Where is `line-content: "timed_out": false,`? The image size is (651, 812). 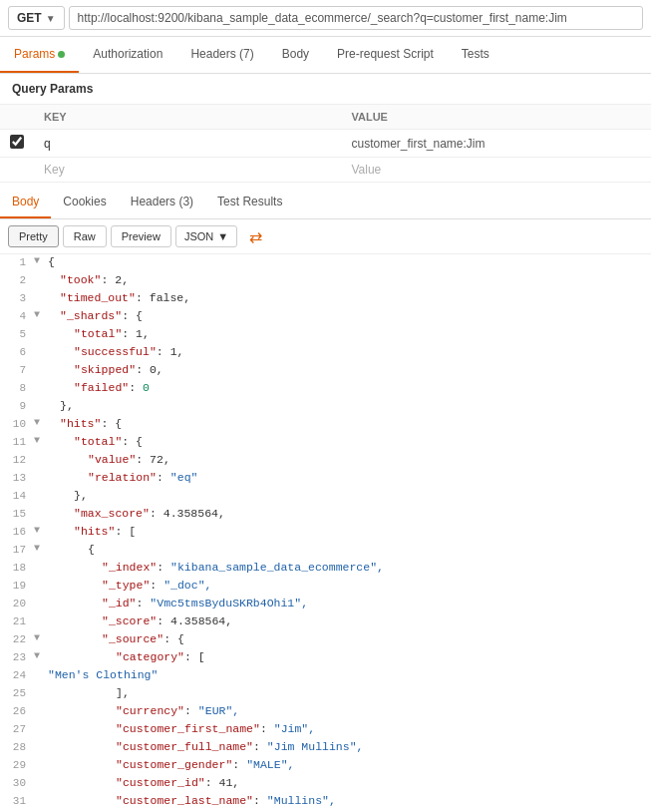
line-content: "timed_out": false, is located at coordinates (349, 297).